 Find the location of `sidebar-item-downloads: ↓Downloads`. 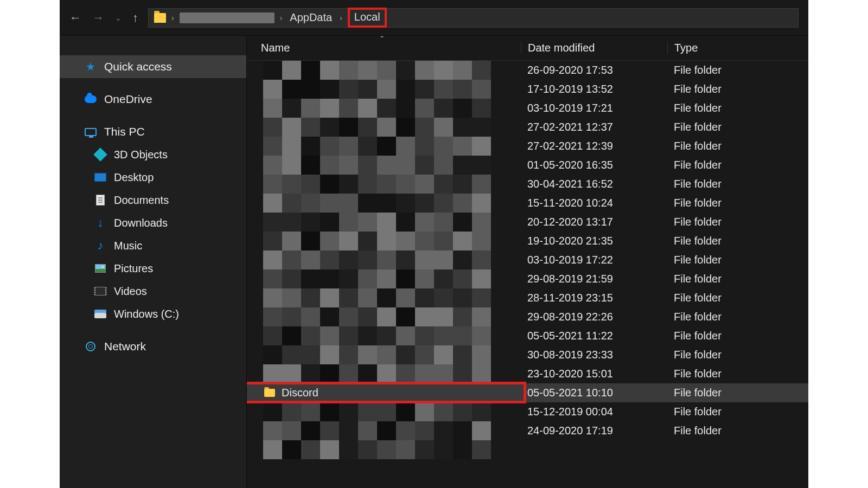

sidebar-item-downloads: ↓Downloads is located at coordinates (153, 223).